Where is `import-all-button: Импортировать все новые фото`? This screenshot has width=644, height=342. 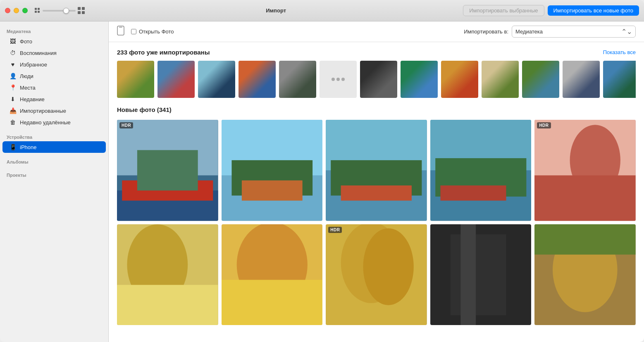
import-all-button: Импортировать все новые фото is located at coordinates (594, 11).